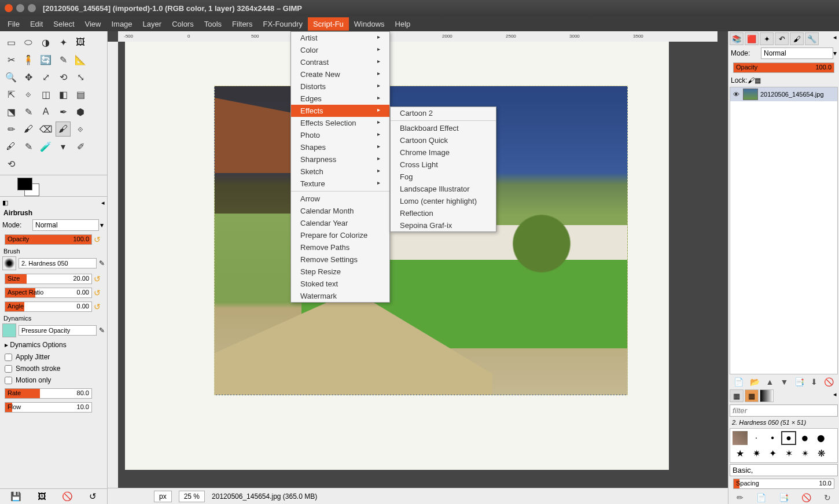 Image resolution: width=839 pixels, height=504 pixels. What do you see at coordinates (28, 42) in the screenshot?
I see `tool-1: ⬭` at bounding box center [28, 42].